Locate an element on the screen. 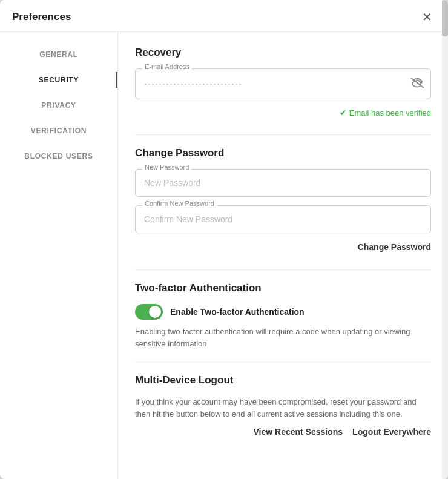  dialog-header: Preferences ✕ is located at coordinates (224, 16).